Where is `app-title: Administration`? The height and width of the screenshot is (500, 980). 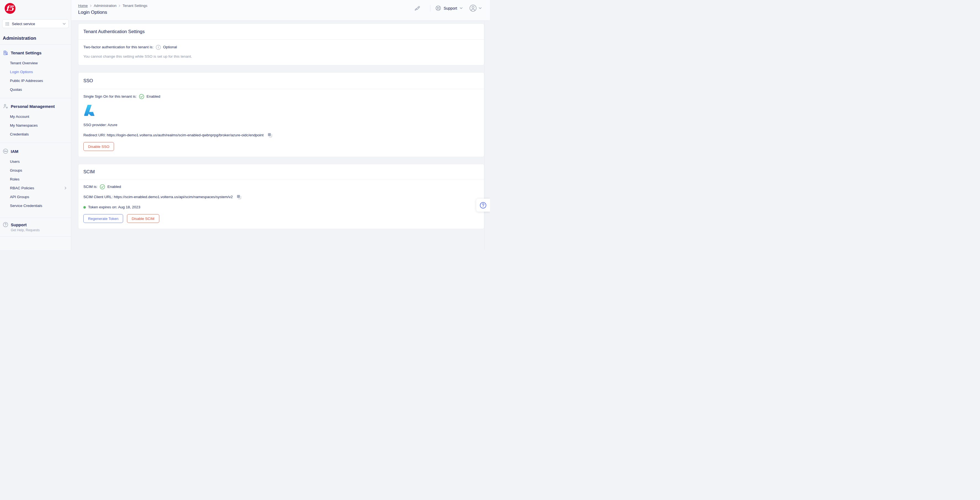 app-title: Administration is located at coordinates (35, 38).